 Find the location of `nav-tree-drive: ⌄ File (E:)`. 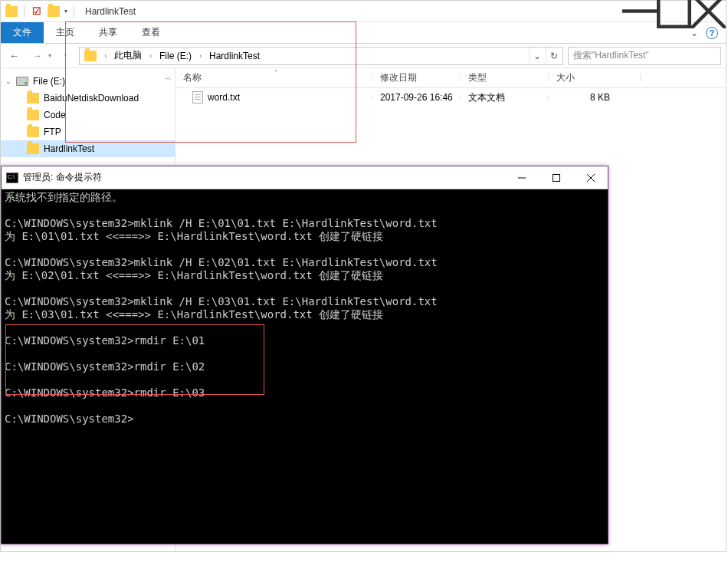

nav-tree-drive: ⌄ File (E:) is located at coordinates (87, 81).